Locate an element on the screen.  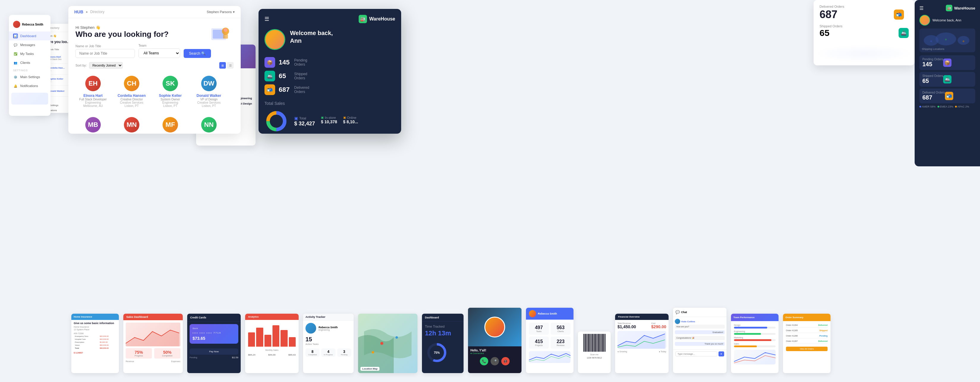
chat-msg-1: Kate Collins How are you? is located at coordinates (700, 323).